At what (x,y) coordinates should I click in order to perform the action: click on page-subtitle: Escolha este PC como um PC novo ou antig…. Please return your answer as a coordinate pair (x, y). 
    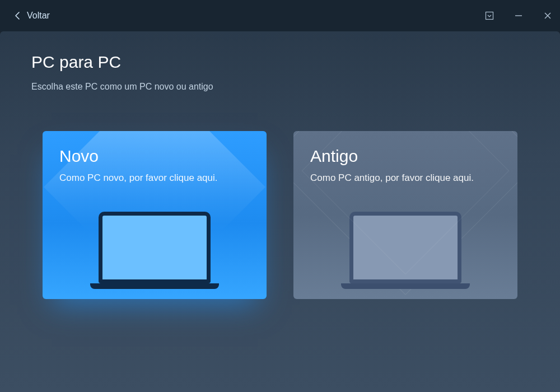
    Looking at the image, I should click on (280, 87).